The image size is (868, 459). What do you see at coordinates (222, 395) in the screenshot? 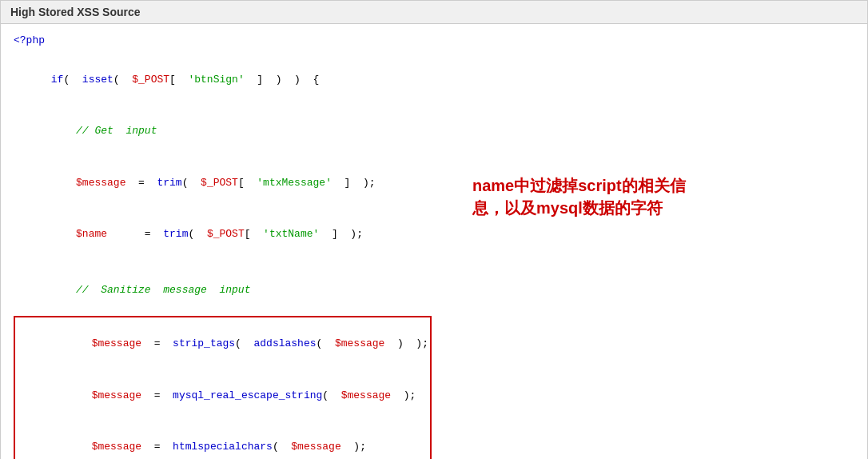
I see `code-line-msg-mysql: $message = mysql_real_escape_string( $me…` at bounding box center [222, 395].